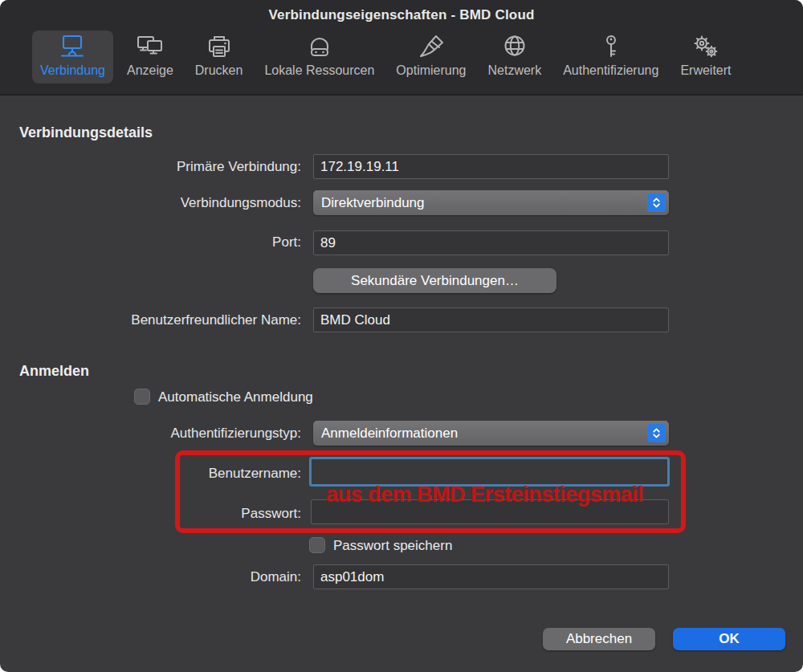  I want to click on displays-icon, so click(150, 47).